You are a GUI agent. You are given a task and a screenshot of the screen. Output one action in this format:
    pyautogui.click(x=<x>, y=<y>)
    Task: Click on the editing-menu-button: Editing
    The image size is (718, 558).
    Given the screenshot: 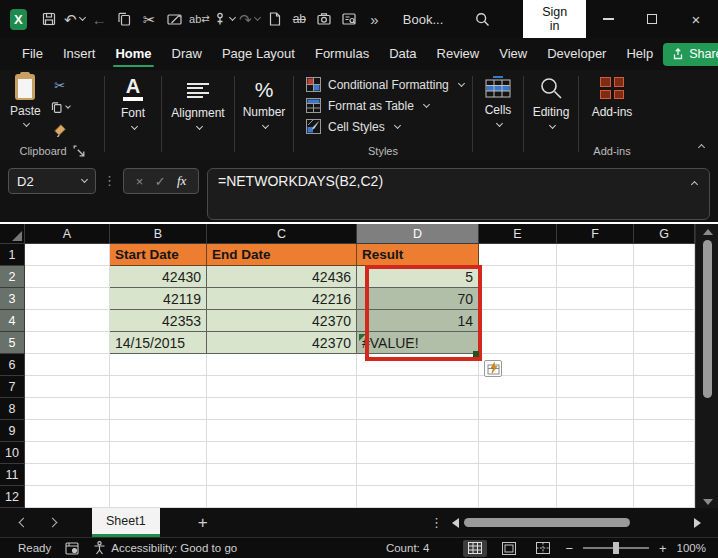 What is the action you would take?
    pyautogui.click(x=552, y=99)
    